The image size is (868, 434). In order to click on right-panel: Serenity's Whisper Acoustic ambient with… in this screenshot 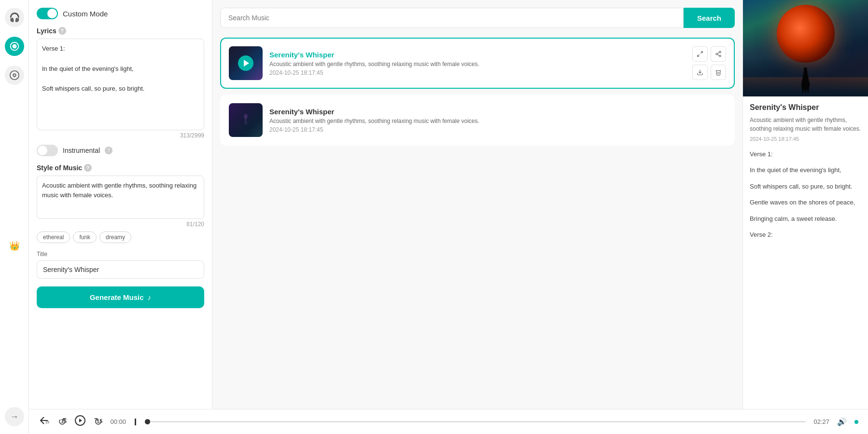, I will do `click(805, 217)`.